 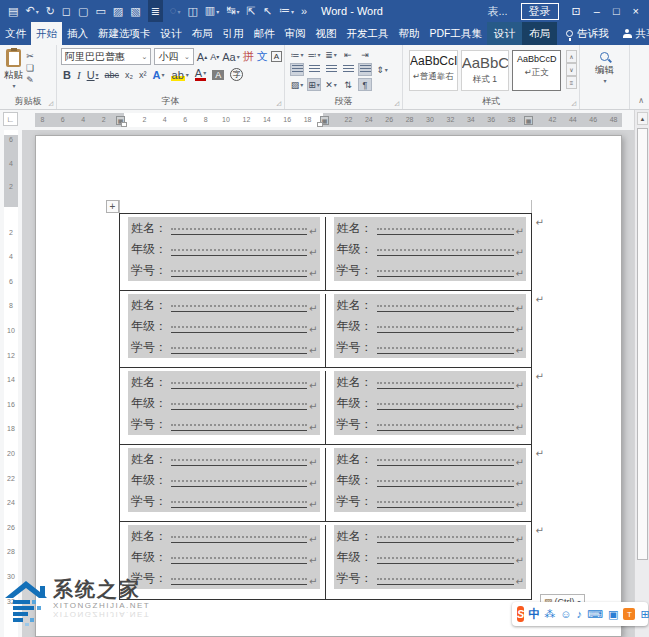 I want to click on tab-PDF工具集: PDF工具集, so click(x=456, y=34).